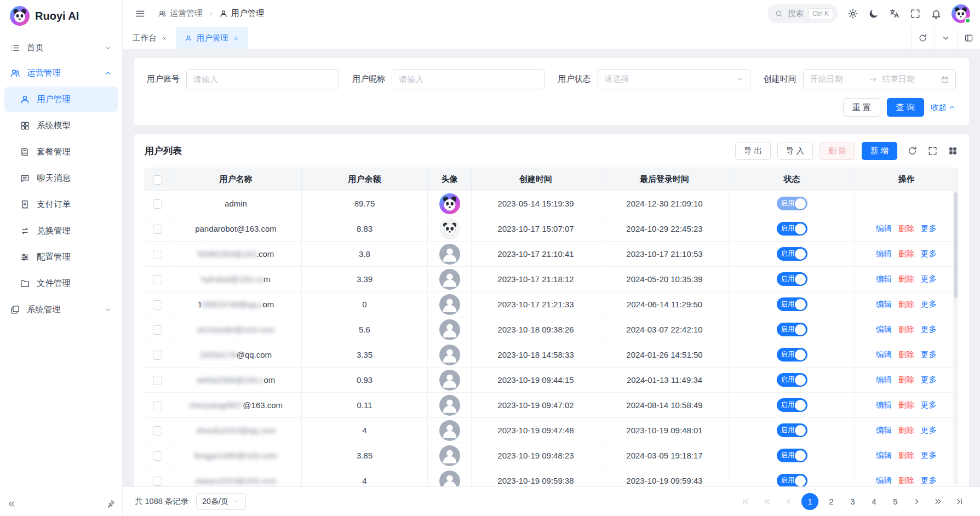 This screenshot has width=980, height=516. I want to click on global-search: 搜索 Ctrl K, so click(803, 14).